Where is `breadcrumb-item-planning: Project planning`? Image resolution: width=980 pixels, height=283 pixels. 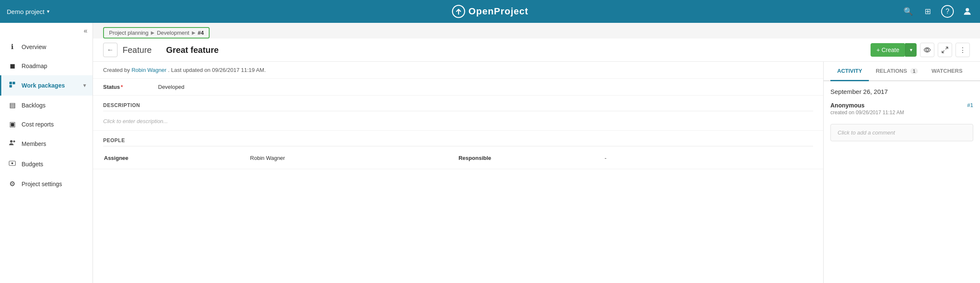
breadcrumb-item-planning: Project planning is located at coordinates (128, 33).